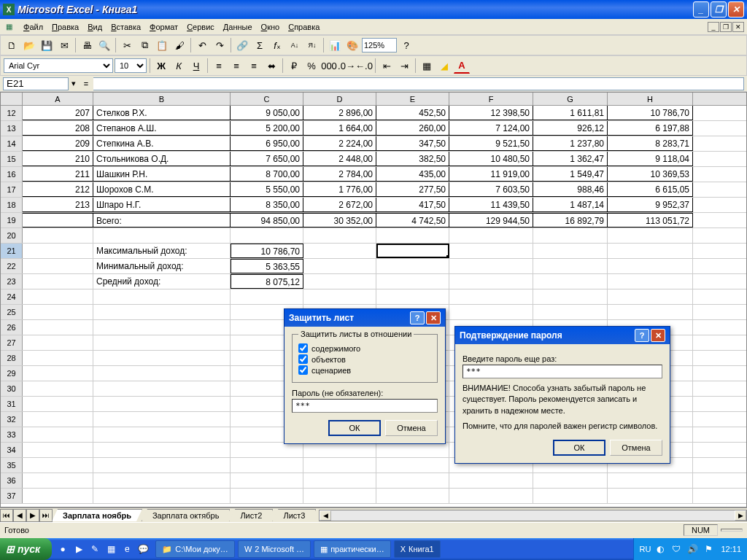 This screenshot has width=747, height=560. I want to click on row-header: 27, so click(12, 343).